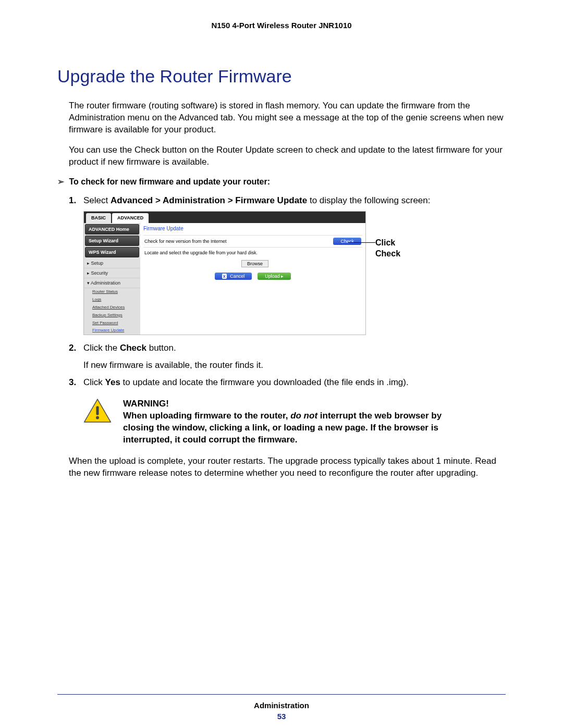 This screenshot has height=728, width=563. Describe the element at coordinates (224, 276) in the screenshot. I see `close-icon: x` at that location.